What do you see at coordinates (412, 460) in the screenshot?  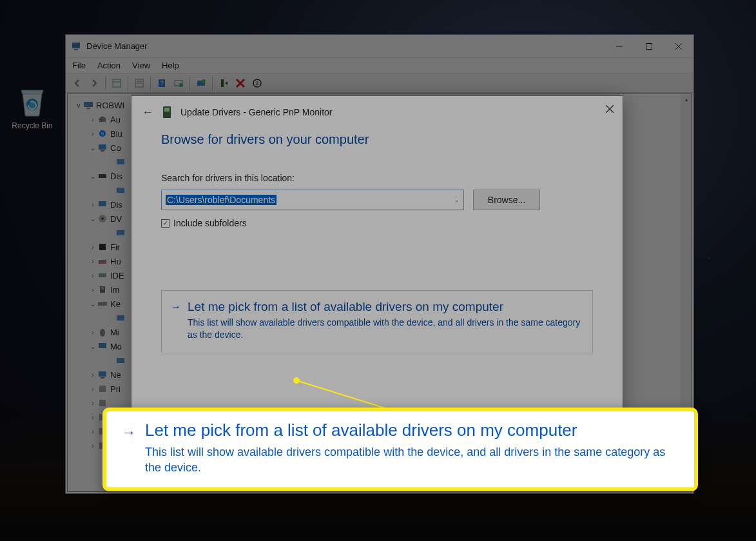 I see `callout-description: This list will show available drivers co…` at bounding box center [412, 460].